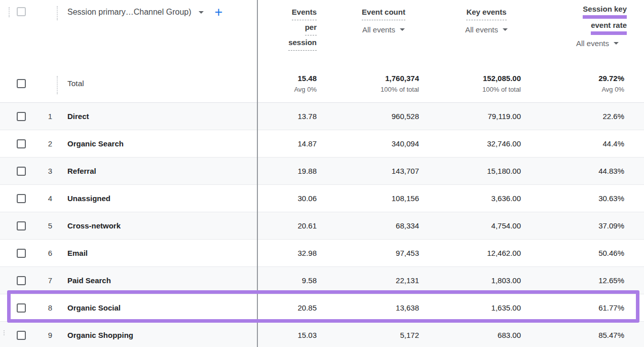 The width and height of the screenshot is (644, 347). I want to click on cell-events-per-session: 13.78, so click(291, 117).